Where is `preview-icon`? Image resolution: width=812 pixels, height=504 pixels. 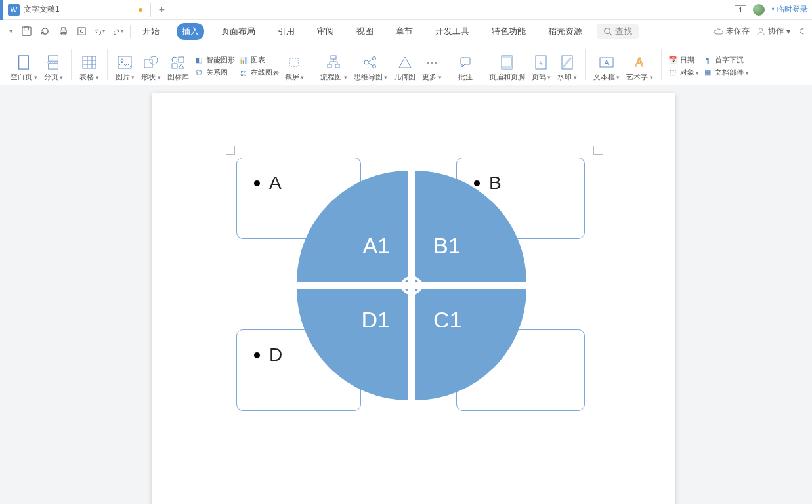
preview-icon is located at coordinates (81, 32).